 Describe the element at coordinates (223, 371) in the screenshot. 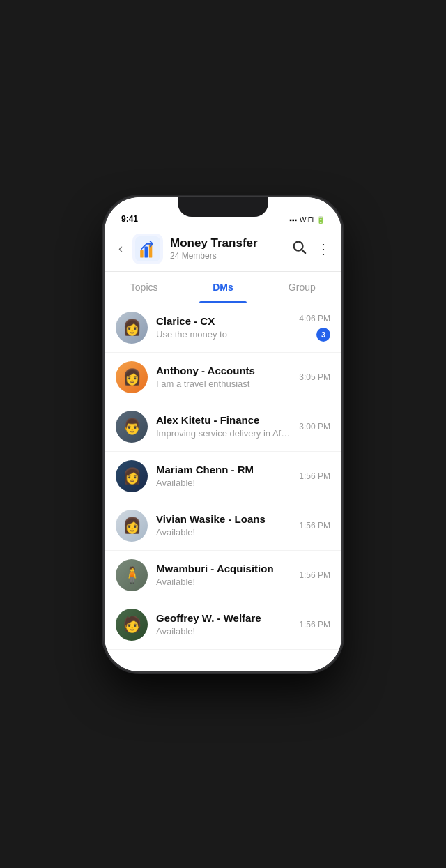

I see `contact-name: Anthony - Accounts` at that location.